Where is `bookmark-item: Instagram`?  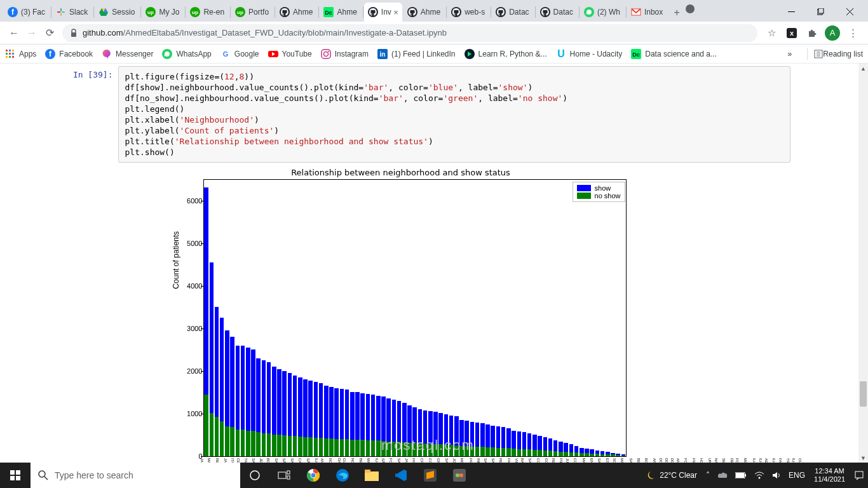 bookmark-item: Instagram is located at coordinates (344, 54).